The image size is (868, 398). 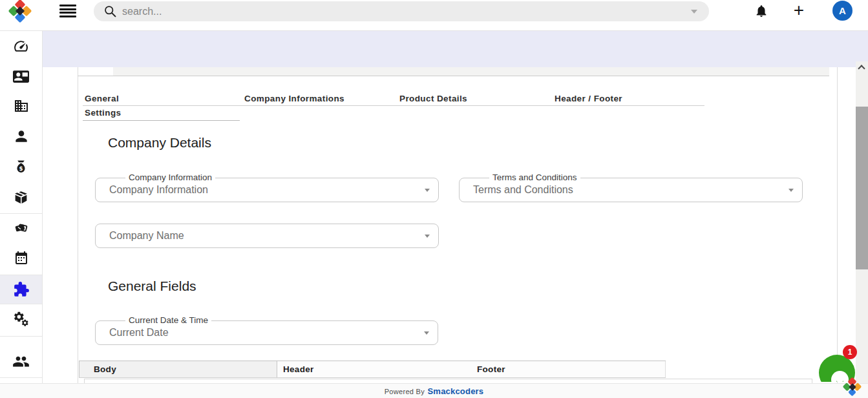 What do you see at coordinates (21, 46) in the screenshot?
I see `sidebar-item-dashboard` at bounding box center [21, 46].